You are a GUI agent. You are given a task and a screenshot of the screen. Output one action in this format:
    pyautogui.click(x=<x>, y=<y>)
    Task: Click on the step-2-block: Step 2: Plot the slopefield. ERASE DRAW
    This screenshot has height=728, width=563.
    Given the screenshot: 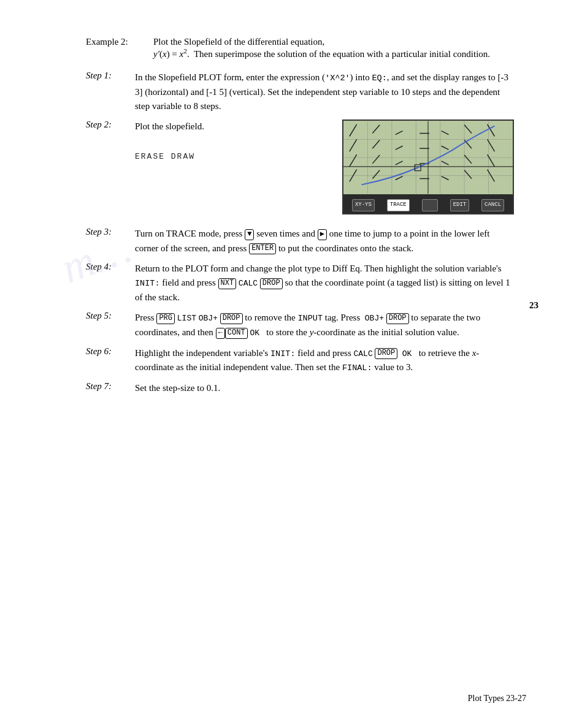 What is the action you would take?
    pyautogui.click(x=300, y=170)
    